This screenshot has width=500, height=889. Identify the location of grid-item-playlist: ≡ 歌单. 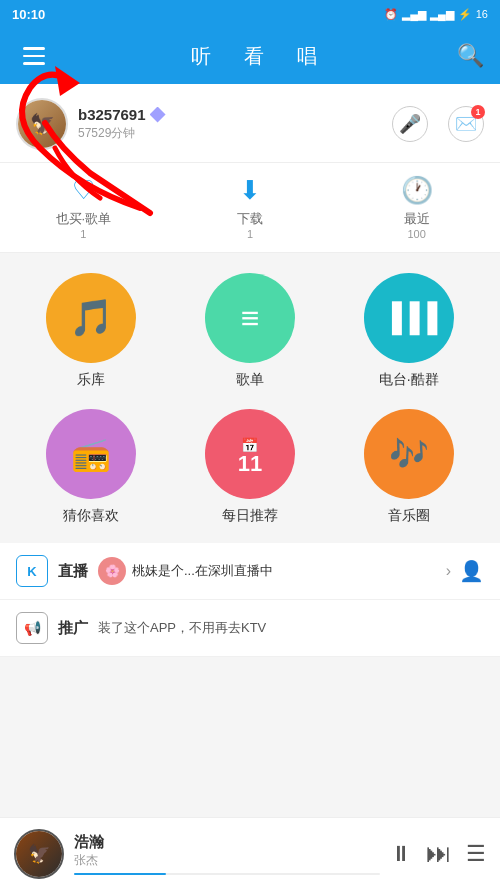
(250, 331).